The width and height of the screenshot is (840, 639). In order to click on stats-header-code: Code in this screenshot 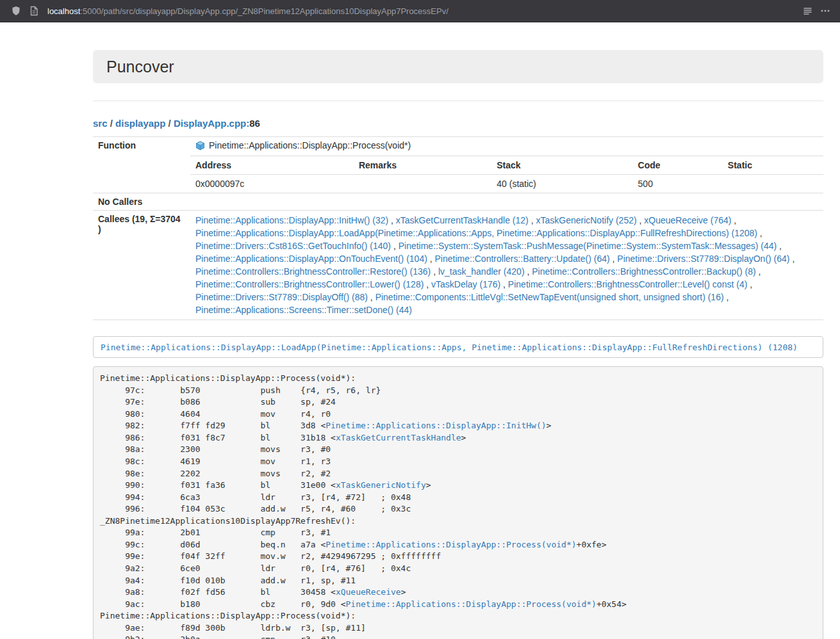, I will do `click(678, 165)`.